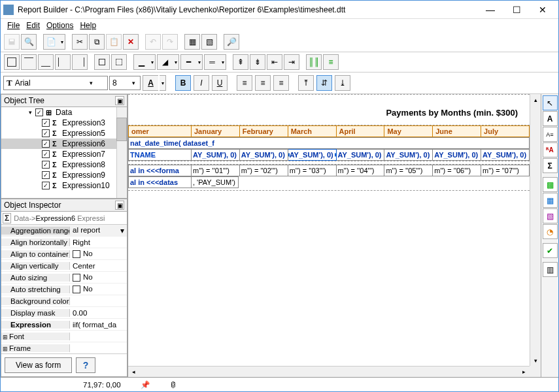 The width and height of the screenshot is (559, 392). What do you see at coordinates (60, 25) in the screenshot?
I see `menu-options: Options` at bounding box center [60, 25].